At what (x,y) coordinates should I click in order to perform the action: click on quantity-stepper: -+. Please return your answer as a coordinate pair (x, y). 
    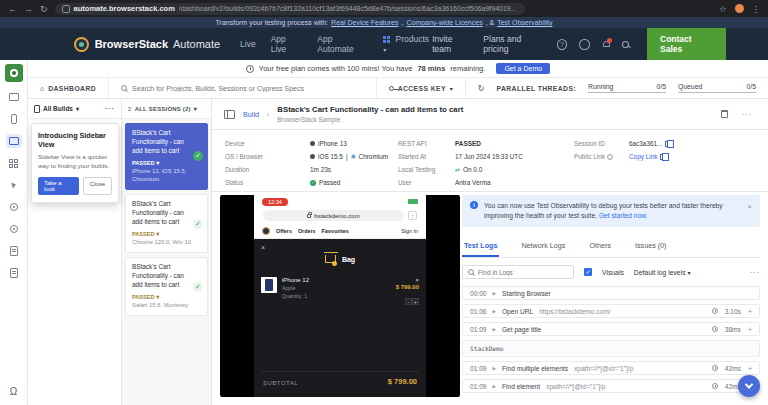
    Looking at the image, I should click on (412, 302).